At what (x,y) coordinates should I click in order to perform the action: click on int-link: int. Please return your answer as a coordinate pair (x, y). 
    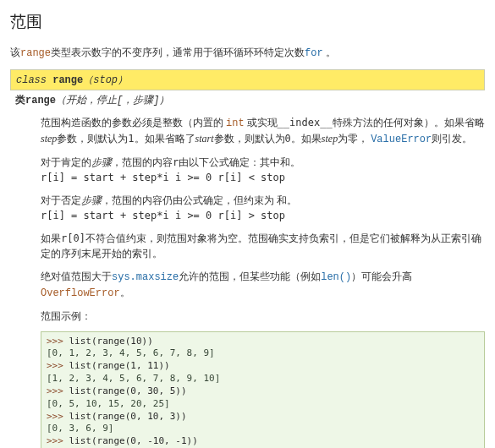
    Looking at the image, I should click on (235, 123).